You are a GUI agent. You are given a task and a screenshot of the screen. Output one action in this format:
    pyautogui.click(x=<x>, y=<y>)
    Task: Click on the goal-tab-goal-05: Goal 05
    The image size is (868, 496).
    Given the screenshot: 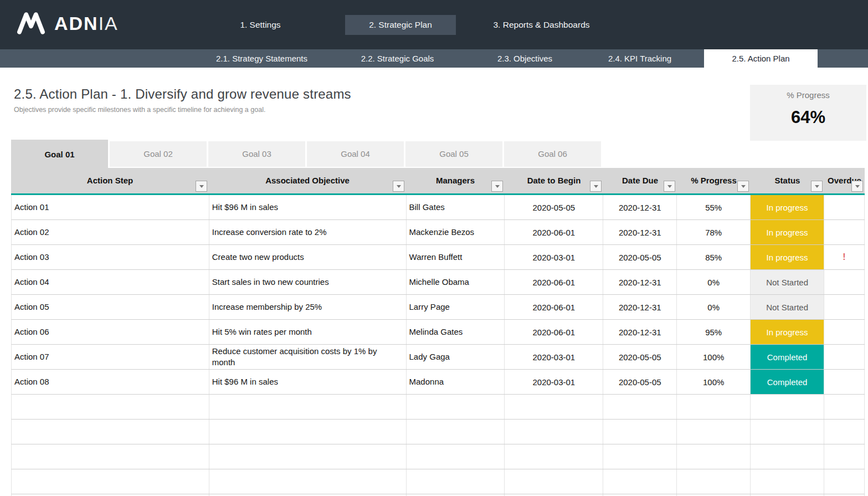 What is the action you would take?
    pyautogui.click(x=454, y=154)
    